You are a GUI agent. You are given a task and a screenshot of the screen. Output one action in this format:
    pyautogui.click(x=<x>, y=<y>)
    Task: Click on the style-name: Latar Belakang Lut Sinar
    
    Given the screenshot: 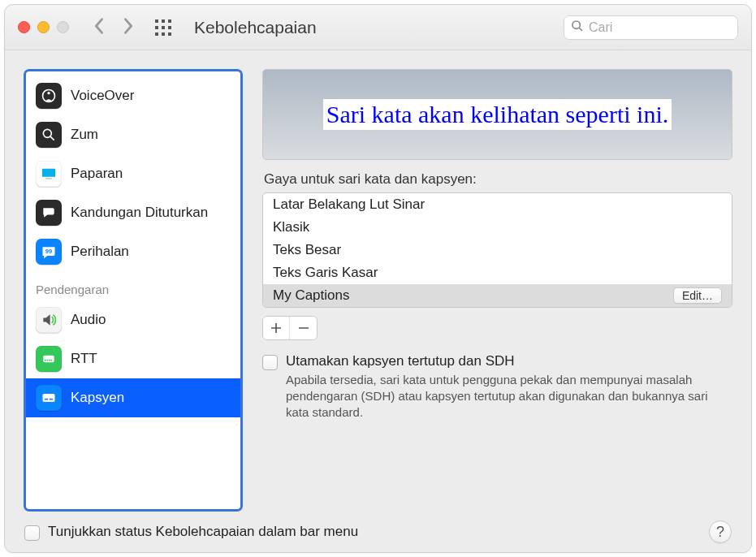 What is the action you would take?
    pyautogui.click(x=349, y=205)
    